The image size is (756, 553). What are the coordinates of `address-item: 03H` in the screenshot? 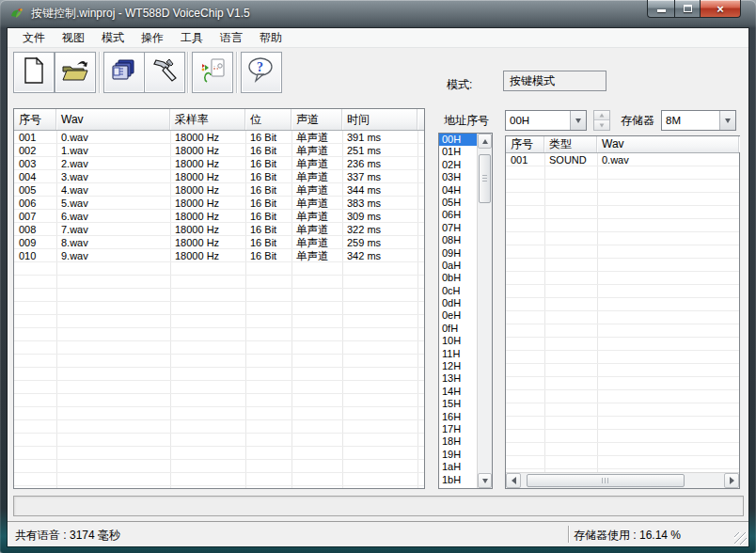 It's located at (458, 177).